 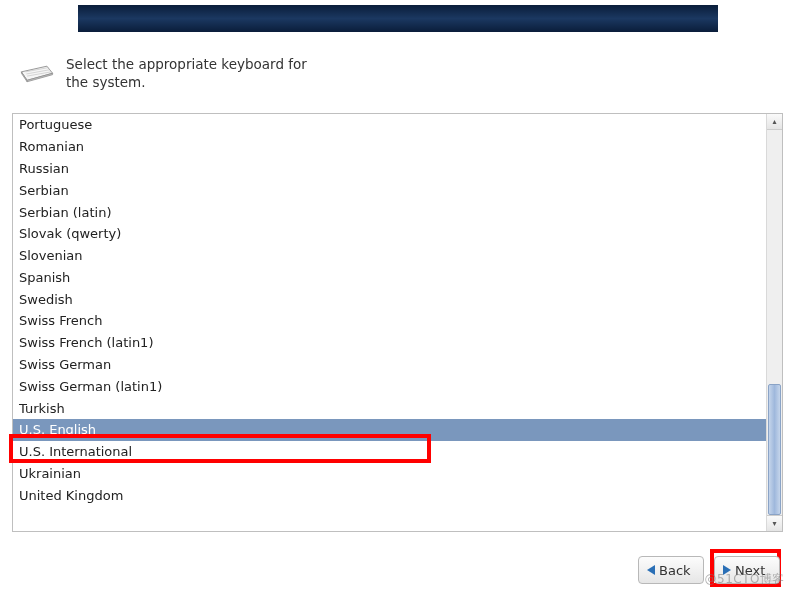 What do you see at coordinates (90, 386) in the screenshot?
I see `list-item-label: Swiss German (latin1)` at bounding box center [90, 386].